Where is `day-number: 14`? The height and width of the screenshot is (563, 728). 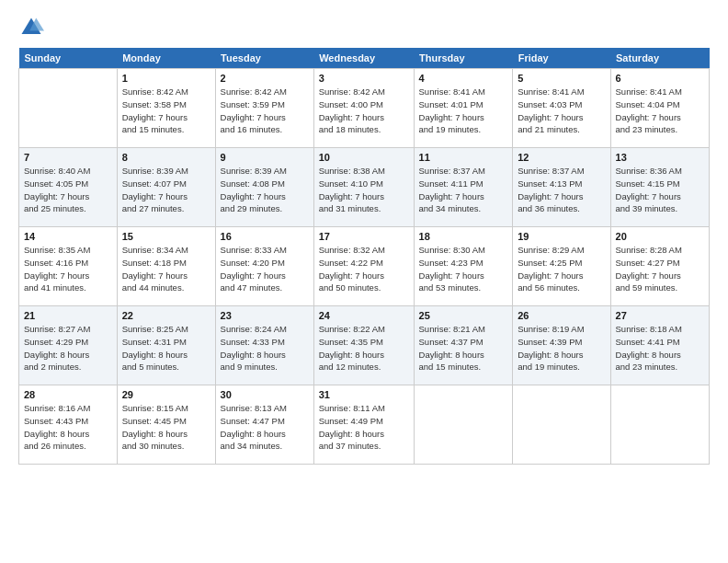 day-number: 14 is located at coordinates (68, 236).